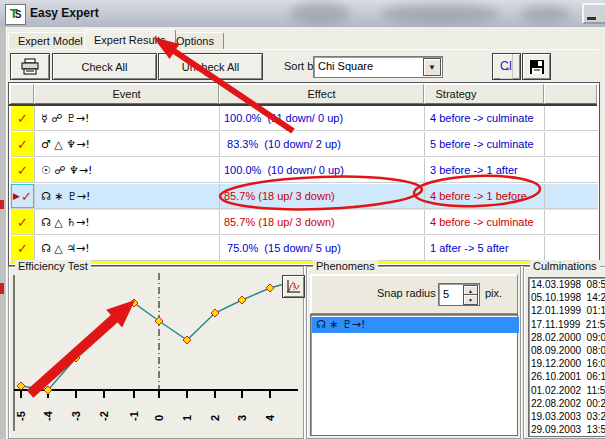  Describe the element at coordinates (159, 418) in the screenshot. I see `svg-text: 0` at that location.